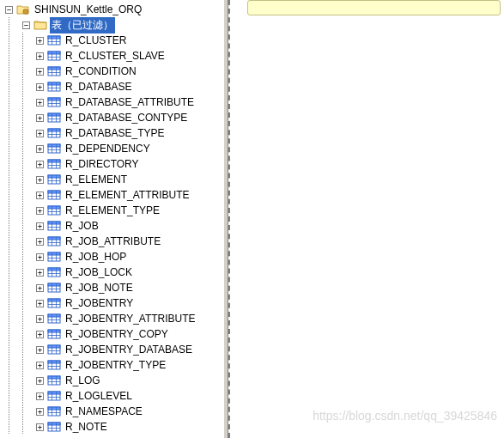  What do you see at coordinates (112, 427) in the screenshot?
I see `tree-node-table: +R_NOTE` at bounding box center [112, 427].